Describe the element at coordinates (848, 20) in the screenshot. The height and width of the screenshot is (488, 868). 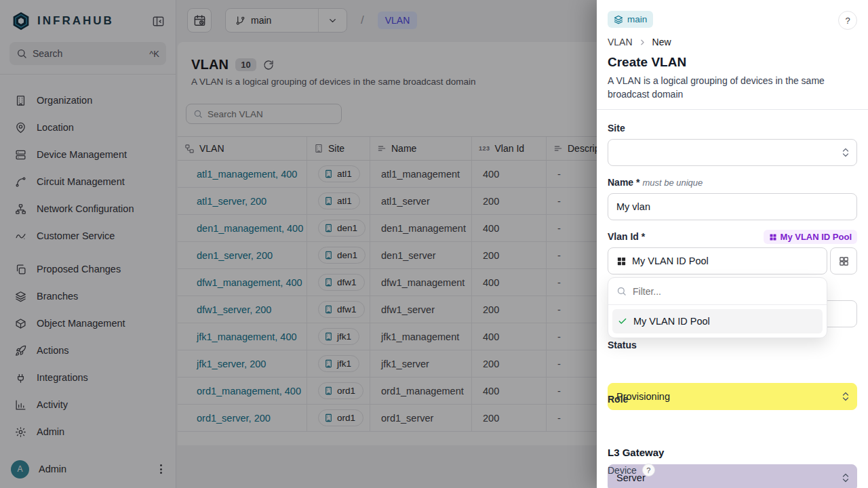
I see `help-button: ?` at that location.